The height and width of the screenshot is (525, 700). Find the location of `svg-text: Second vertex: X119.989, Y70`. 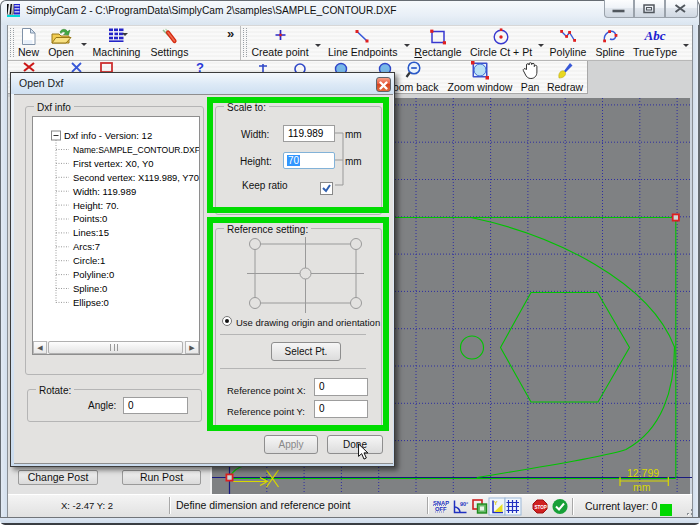

svg-text: Second vertex: X119.989, Y70 is located at coordinates (136, 178).